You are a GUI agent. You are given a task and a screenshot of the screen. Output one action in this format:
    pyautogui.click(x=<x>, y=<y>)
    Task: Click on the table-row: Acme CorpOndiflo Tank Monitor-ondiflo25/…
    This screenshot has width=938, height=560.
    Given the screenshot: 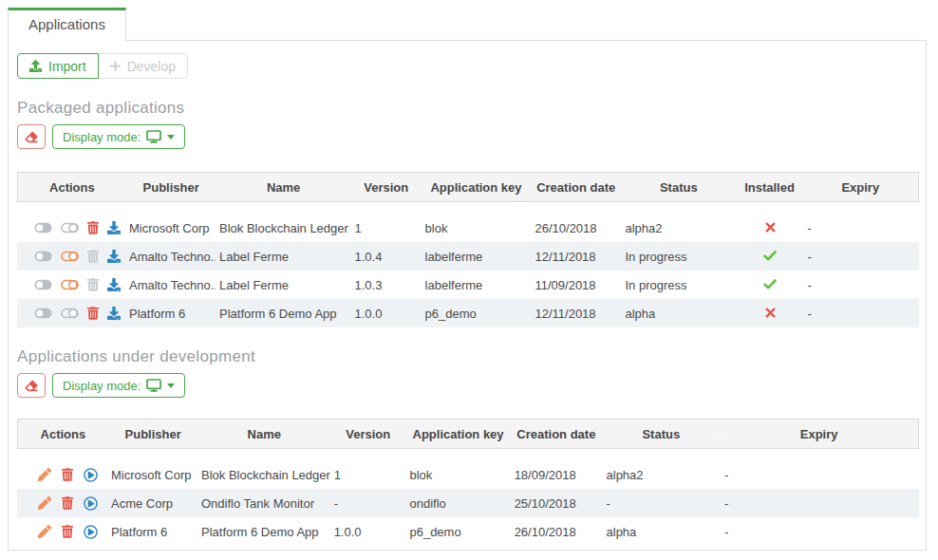 What is the action you would take?
    pyautogui.click(x=468, y=503)
    